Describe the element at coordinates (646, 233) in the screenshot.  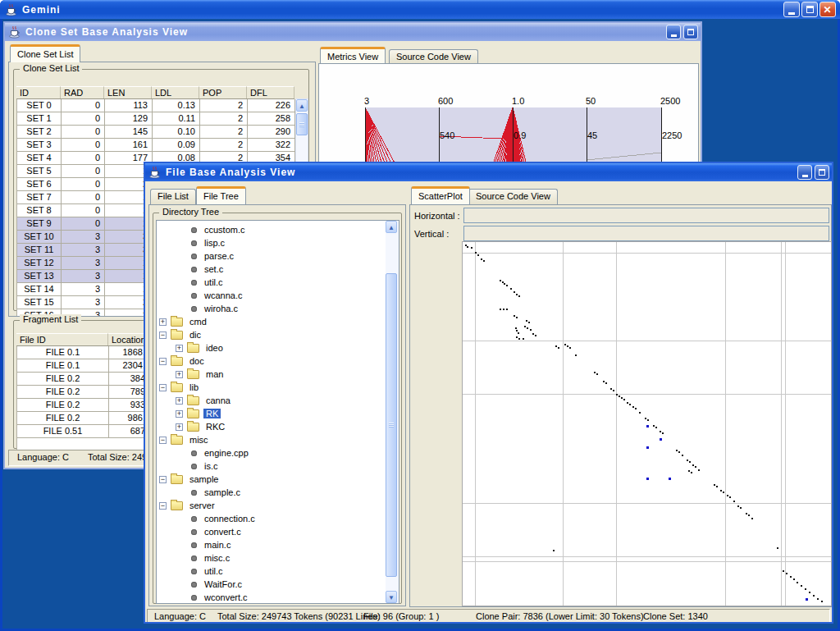
I see `vertical-input` at that location.